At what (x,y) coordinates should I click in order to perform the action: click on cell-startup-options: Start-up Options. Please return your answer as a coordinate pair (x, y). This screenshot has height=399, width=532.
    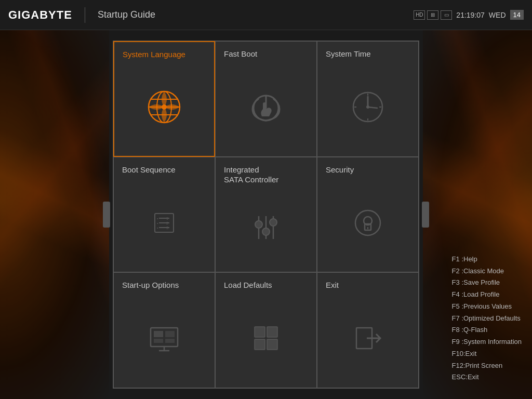
    Looking at the image, I should click on (164, 330).